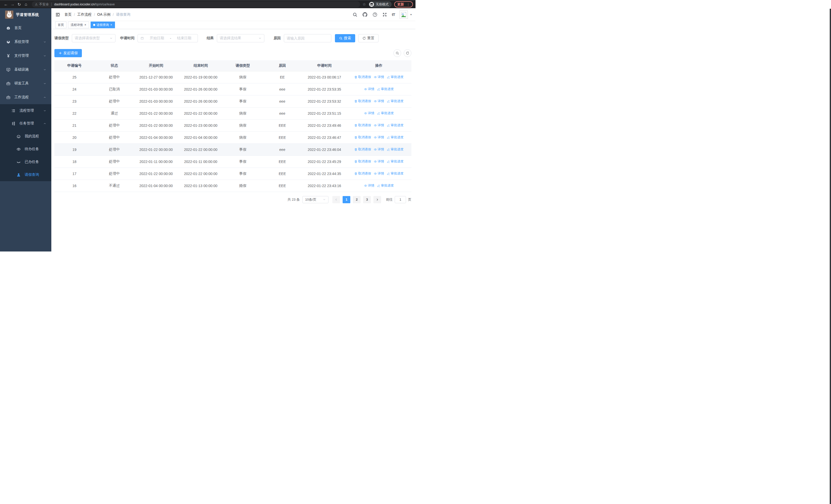 The width and height of the screenshot is (831, 504). I want to click on leave-type-select: 请选择请假类型, so click(94, 38).